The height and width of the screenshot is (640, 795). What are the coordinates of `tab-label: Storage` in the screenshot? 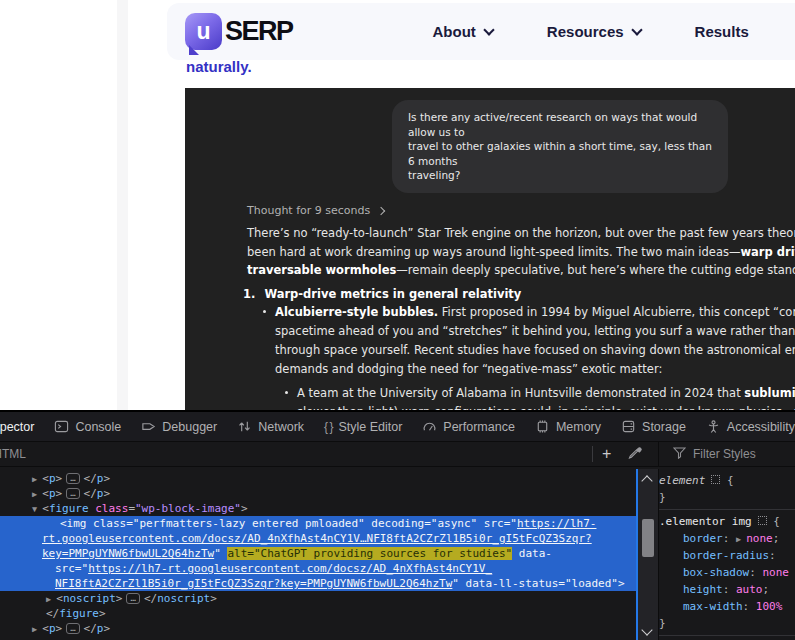 It's located at (664, 427).